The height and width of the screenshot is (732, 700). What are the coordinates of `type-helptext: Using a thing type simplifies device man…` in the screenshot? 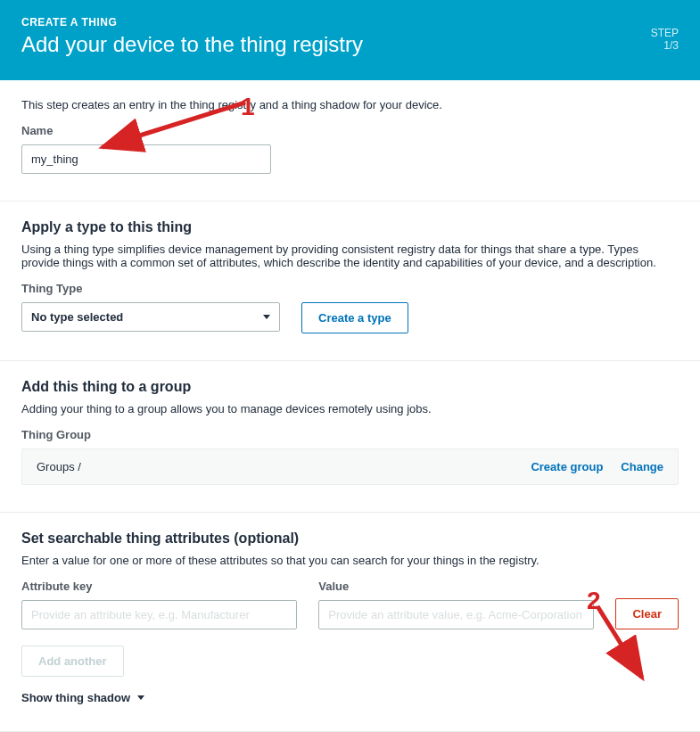 It's located at (350, 256).